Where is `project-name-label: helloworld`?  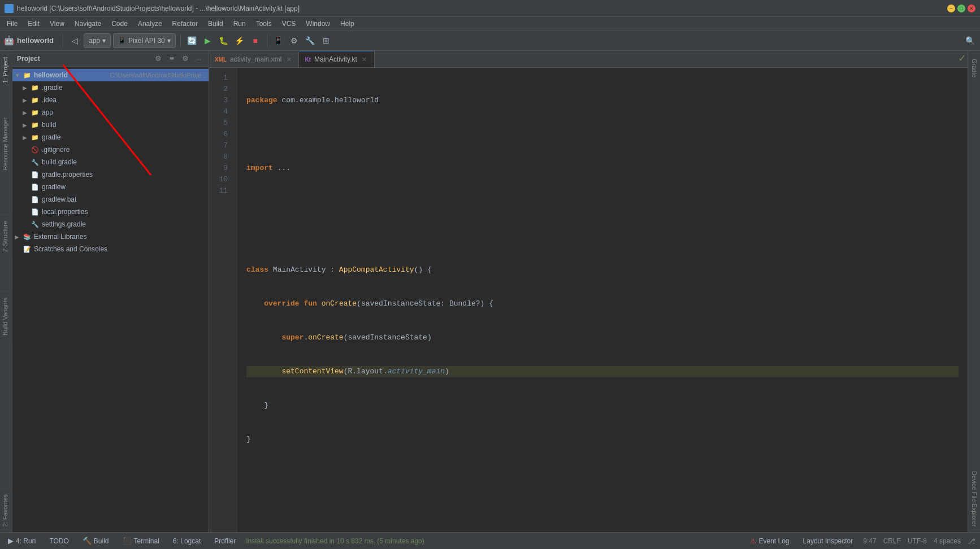 project-name-label: helloworld is located at coordinates (35, 41).